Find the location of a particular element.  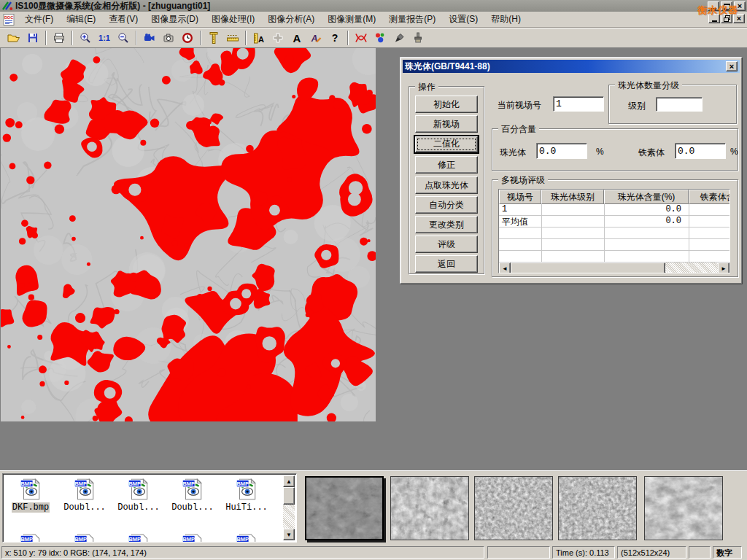

multi-field-group-title: 多视场评级 is located at coordinates (523, 181).